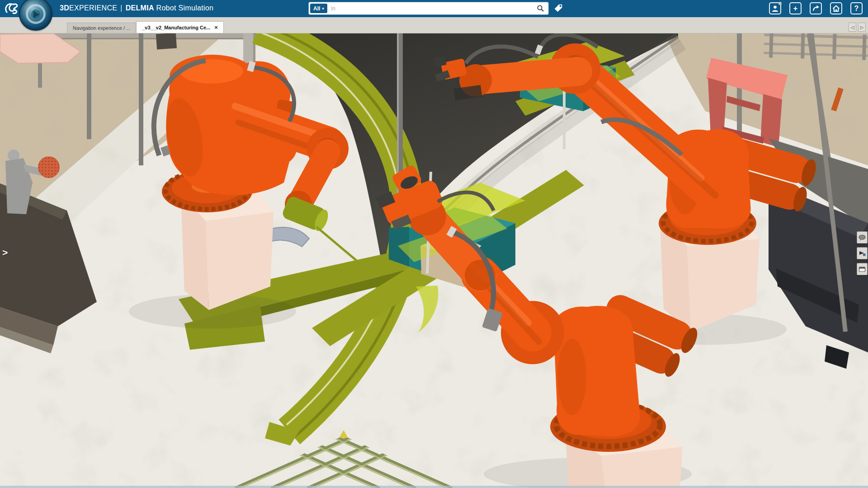 This screenshot has width=868, height=488. I want to click on help-button: ?, so click(856, 8).